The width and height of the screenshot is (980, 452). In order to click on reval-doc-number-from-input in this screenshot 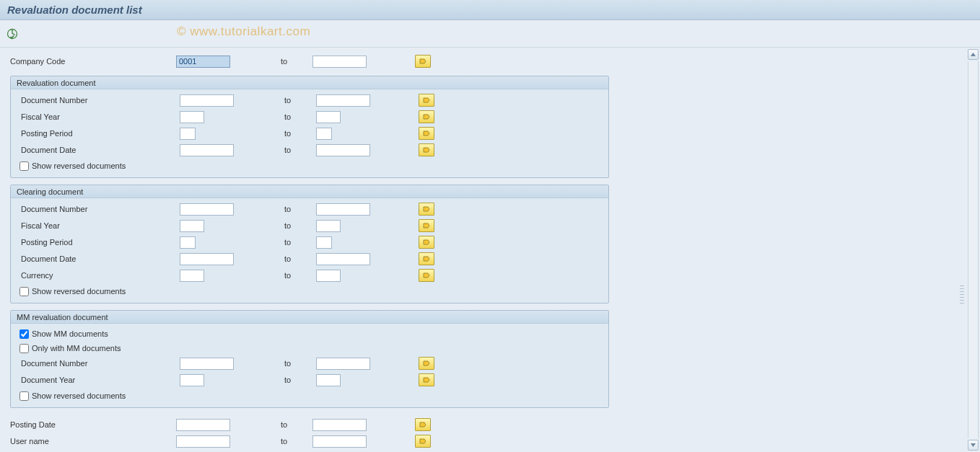, I will do `click(206, 101)`.